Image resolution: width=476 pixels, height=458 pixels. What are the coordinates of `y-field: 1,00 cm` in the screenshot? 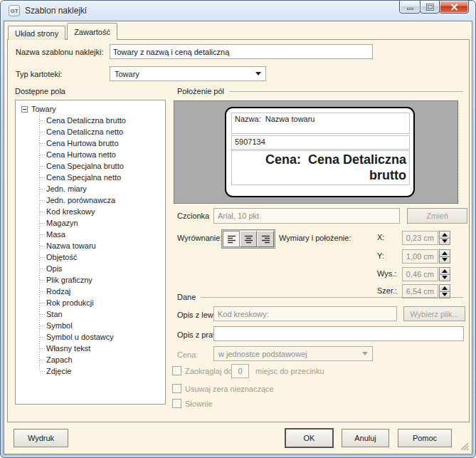 It's located at (420, 256).